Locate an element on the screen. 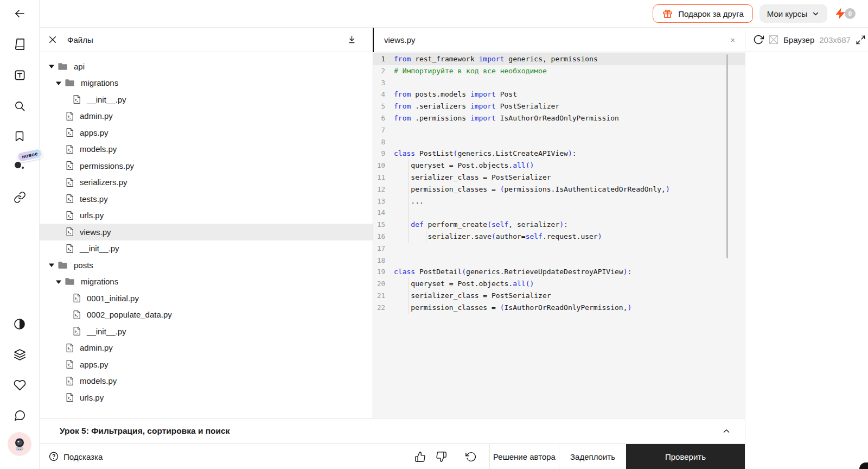 The image size is (868, 469). chevron-down-icon is located at coordinates (816, 14).